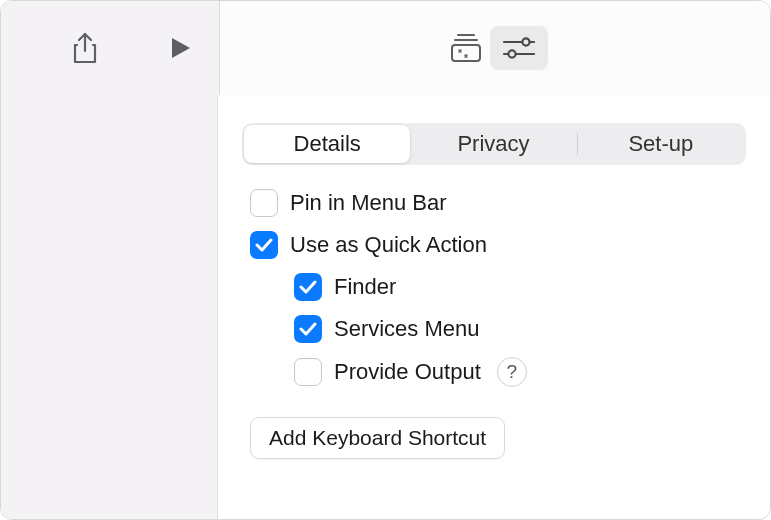  Describe the element at coordinates (388, 245) in the screenshot. I see `option-label: Use as Quick Action` at that location.